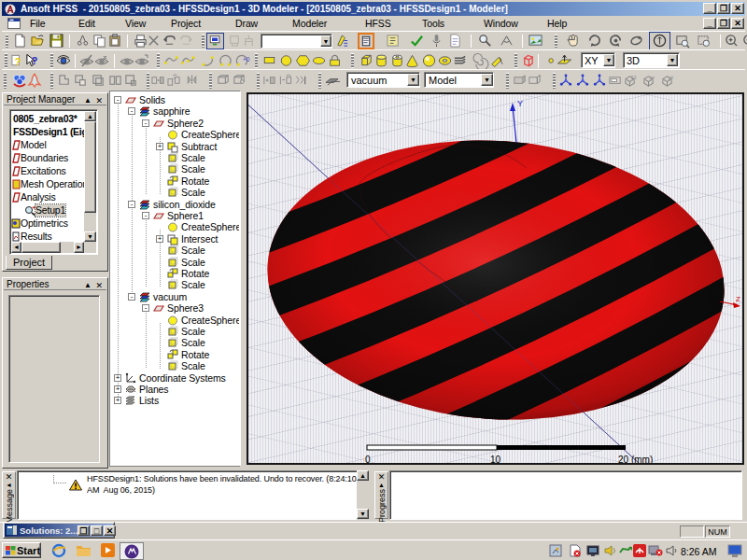 This screenshot has height=560, width=747. Describe the element at coordinates (247, 60) in the screenshot. I see `svg-text: +0` at that location.